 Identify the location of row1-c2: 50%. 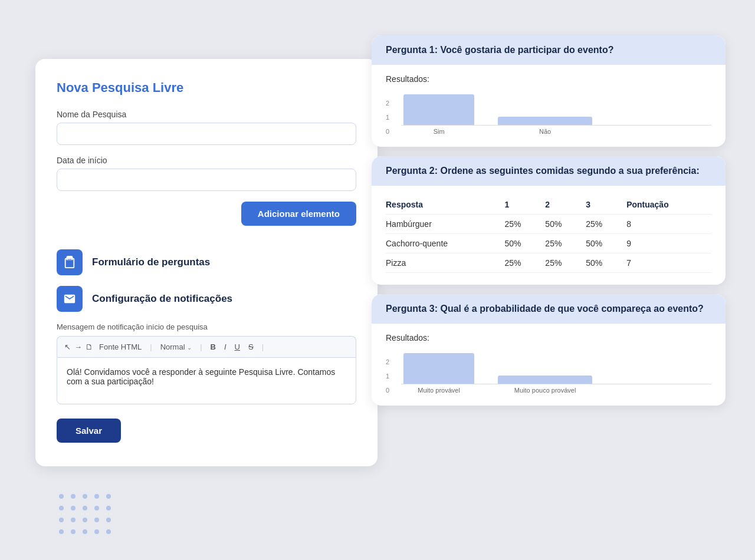
(565, 224).